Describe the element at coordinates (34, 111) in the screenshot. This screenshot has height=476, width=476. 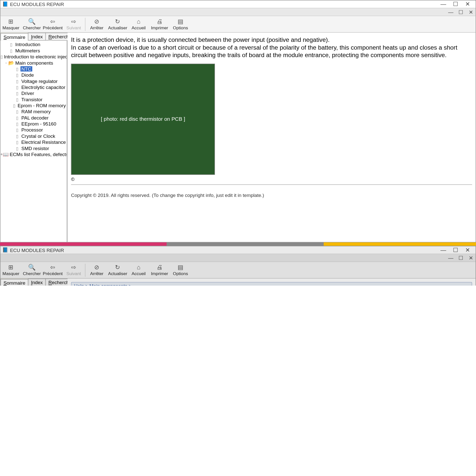
I see `tree-item: RAM memory` at that location.